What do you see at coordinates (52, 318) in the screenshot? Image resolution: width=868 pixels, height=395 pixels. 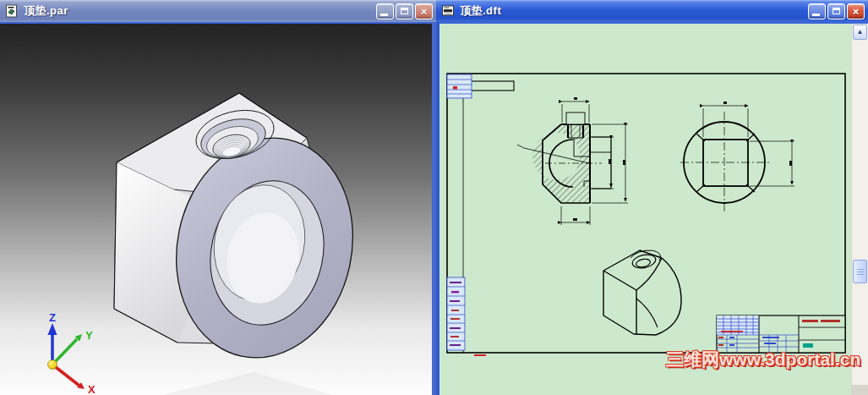 I see `z-axis-label: Z` at bounding box center [52, 318].